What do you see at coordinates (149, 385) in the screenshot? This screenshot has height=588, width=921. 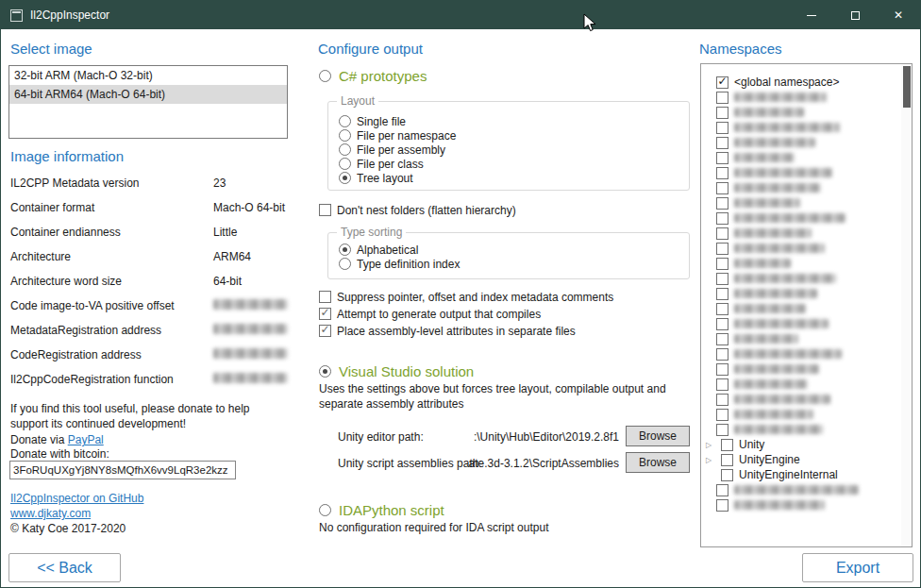 I see `info-row: Il2CppCodeRegistration function` at bounding box center [149, 385].